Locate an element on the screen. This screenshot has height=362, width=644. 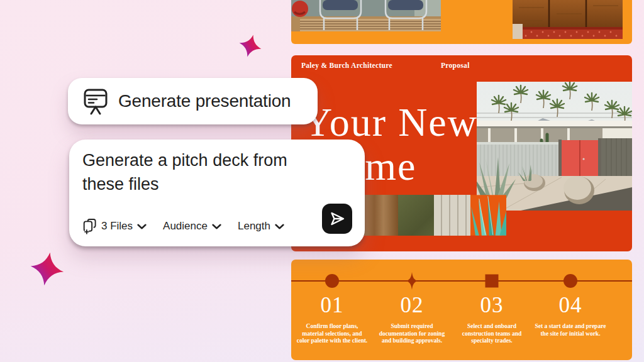
step-number: 01 is located at coordinates (332, 305).